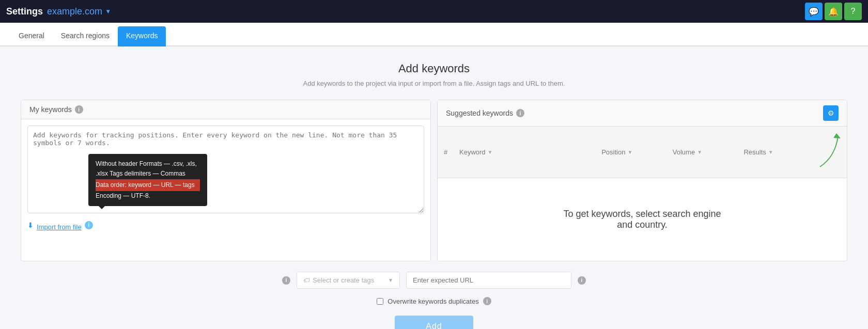 The image size is (868, 329). I want to click on my-keywords-title: My keywords, so click(51, 109).